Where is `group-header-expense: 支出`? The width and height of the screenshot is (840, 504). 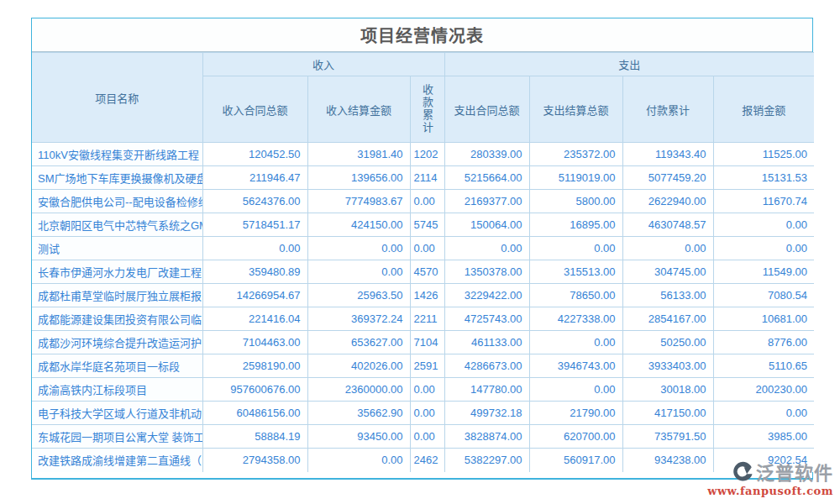 group-header-expense: 支出 is located at coordinates (629, 65).